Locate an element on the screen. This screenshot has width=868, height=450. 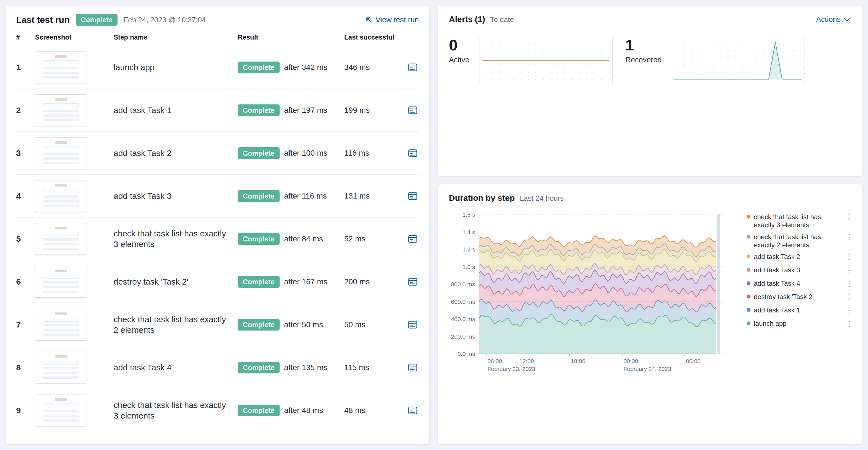
step-duration: after 135 ms is located at coordinates (306, 368).